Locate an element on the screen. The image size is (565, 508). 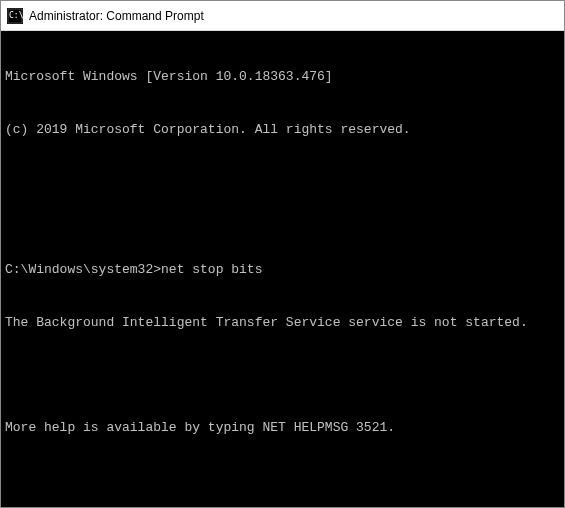
svg-text: C:\ is located at coordinates (16, 16).